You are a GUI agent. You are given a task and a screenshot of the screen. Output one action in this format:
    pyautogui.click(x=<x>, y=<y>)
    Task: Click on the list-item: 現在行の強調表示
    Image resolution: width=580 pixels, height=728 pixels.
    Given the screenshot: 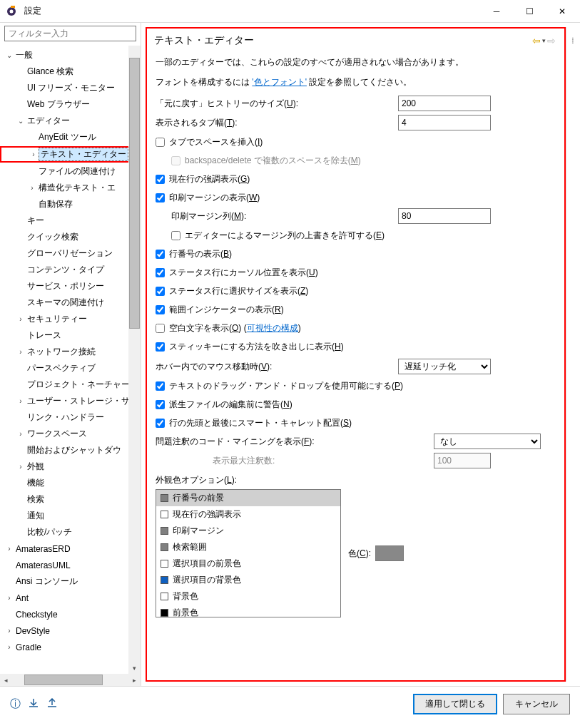 What is the action you would take?
    pyautogui.click(x=248, y=515)
    